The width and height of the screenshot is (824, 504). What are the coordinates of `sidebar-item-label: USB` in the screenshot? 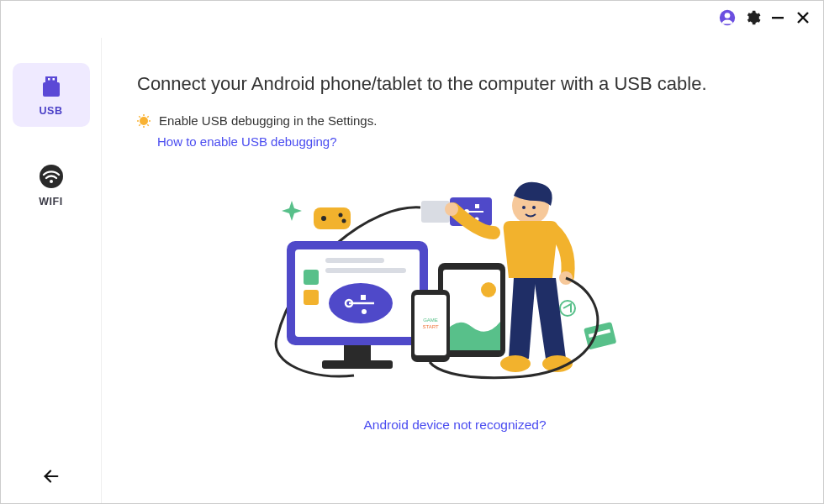 It's located at (51, 111).